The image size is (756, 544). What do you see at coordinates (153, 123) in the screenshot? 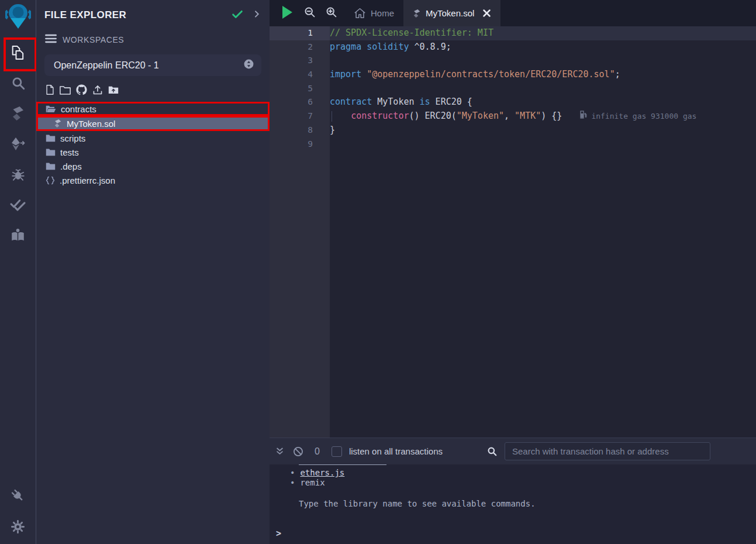
I see `tree-item-MyToken-sol: MyToken.sol` at bounding box center [153, 123].